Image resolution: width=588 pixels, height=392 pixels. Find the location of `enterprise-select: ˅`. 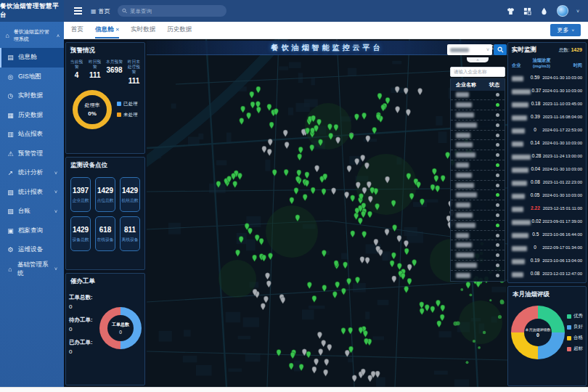

enterprise-select: ˅ is located at coordinates (470, 49).